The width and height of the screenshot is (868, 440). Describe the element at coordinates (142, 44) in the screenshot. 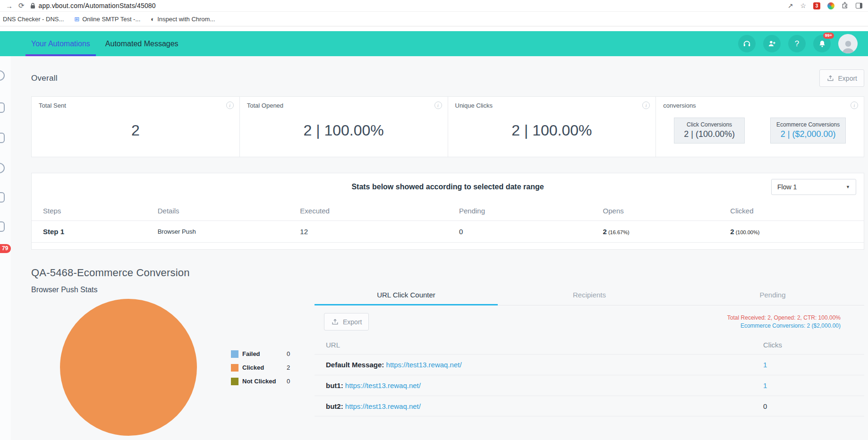

I see `tab-label: Automated Messages` at that location.